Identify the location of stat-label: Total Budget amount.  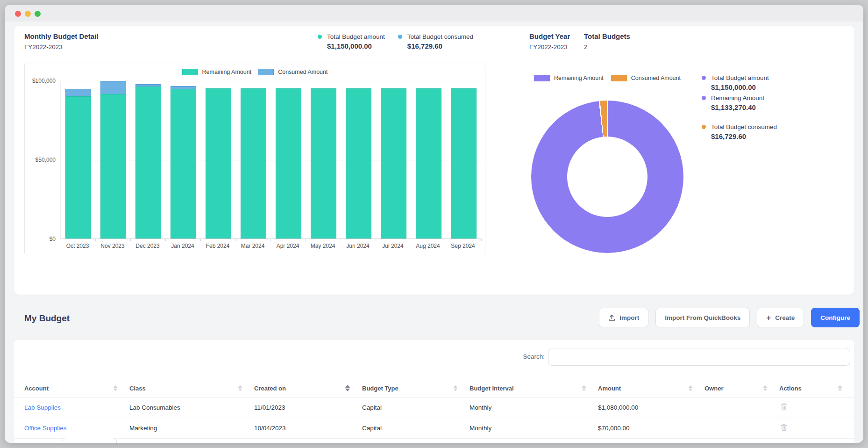
(740, 78).